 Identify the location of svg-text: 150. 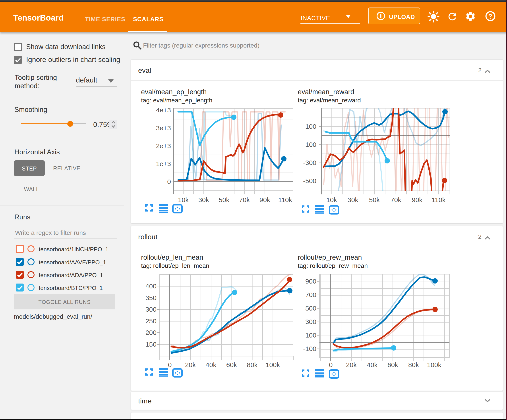
(151, 344).